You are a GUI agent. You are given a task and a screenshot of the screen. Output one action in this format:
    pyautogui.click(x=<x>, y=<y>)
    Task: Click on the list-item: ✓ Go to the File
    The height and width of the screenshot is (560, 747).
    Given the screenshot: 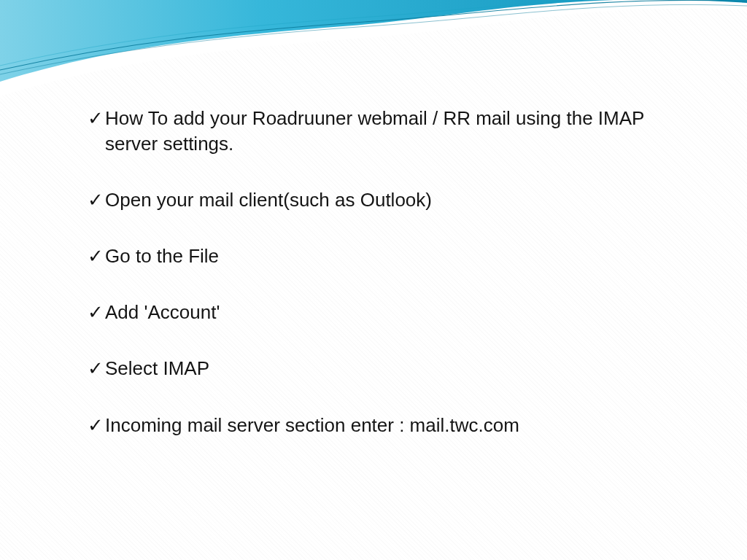 What is the action you would take?
    pyautogui.click(x=381, y=257)
    